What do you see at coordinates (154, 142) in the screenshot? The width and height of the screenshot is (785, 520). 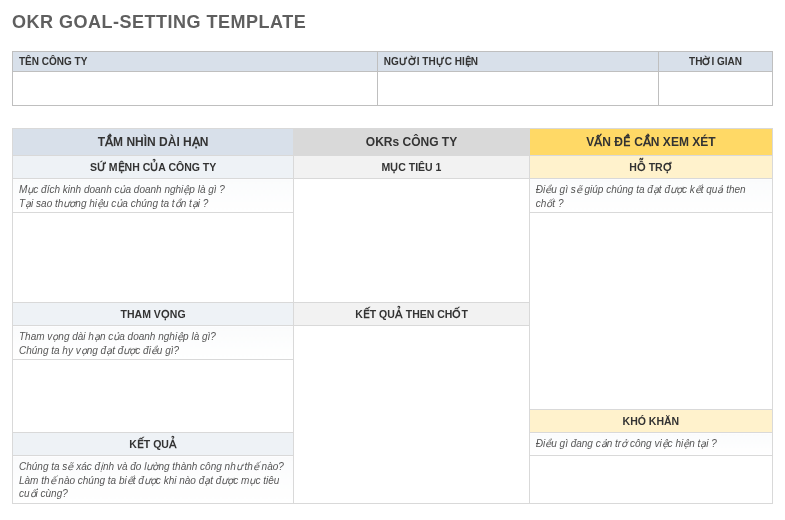 I see `column-header-vision: TẦM NHÌN DÀI HẠN` at bounding box center [154, 142].